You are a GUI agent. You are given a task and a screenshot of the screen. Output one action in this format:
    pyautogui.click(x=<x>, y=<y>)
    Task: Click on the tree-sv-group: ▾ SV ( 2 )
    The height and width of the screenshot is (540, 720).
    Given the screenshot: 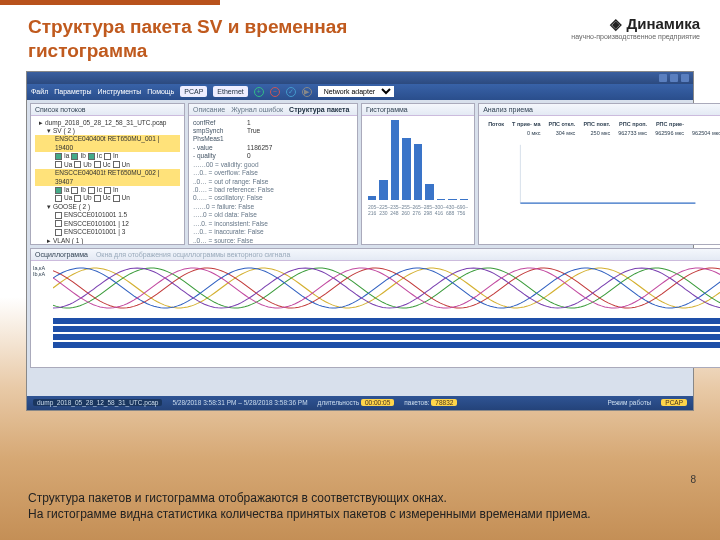 What is the action you would take?
    pyautogui.click(x=108, y=131)
    